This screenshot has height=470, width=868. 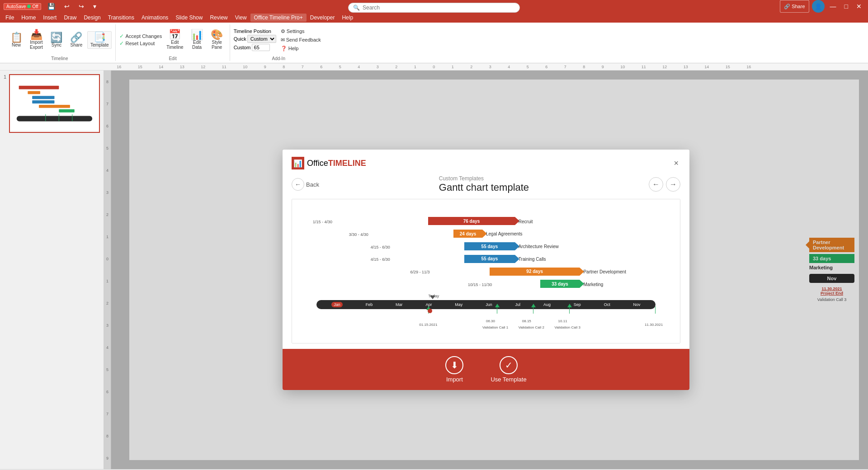 What do you see at coordinates (60, 42) in the screenshot?
I see `ribbon-group-timeline: 📋 New 📥 Import Export 🔄 Sync 🔗 Share 📑` at bounding box center [60, 42].